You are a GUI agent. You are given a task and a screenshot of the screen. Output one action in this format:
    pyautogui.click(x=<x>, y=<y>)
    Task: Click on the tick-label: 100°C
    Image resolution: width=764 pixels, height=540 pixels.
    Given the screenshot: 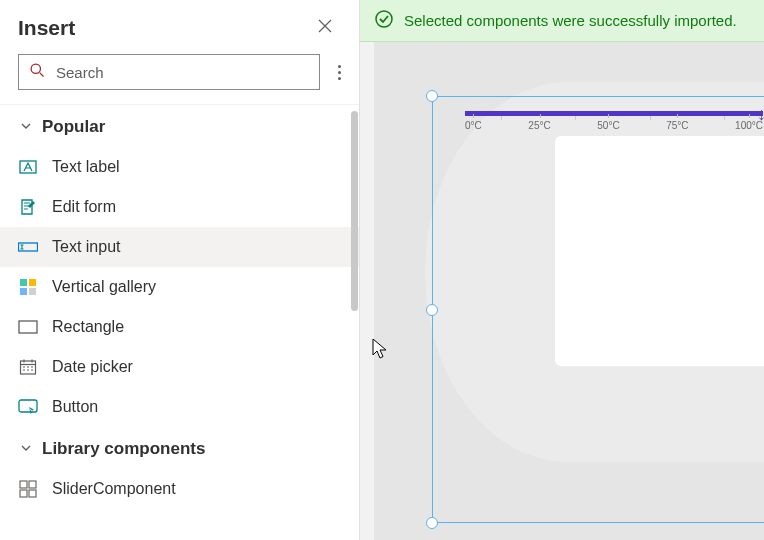 What is the action you would take?
    pyautogui.click(x=749, y=126)
    